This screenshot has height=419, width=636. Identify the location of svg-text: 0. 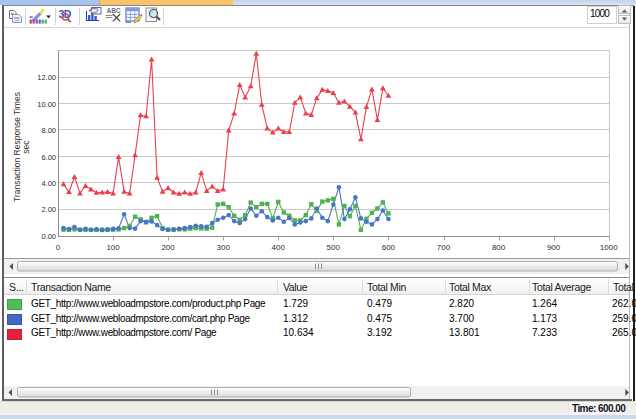
(58, 248).